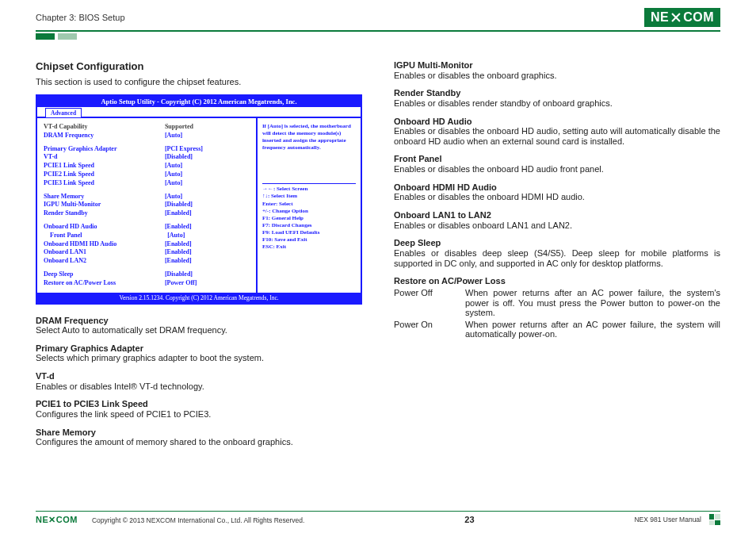 This screenshot has width=756, height=533. What do you see at coordinates (309, 184) in the screenshot?
I see `bios-help-divider` at bounding box center [309, 184].